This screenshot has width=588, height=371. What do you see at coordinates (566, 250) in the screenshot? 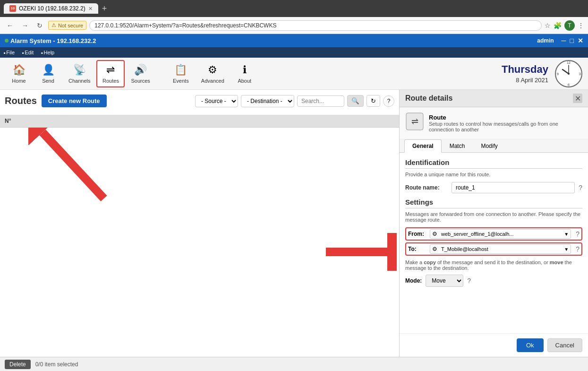
I see `to-dropdown-icon: ▼` at bounding box center [566, 250].